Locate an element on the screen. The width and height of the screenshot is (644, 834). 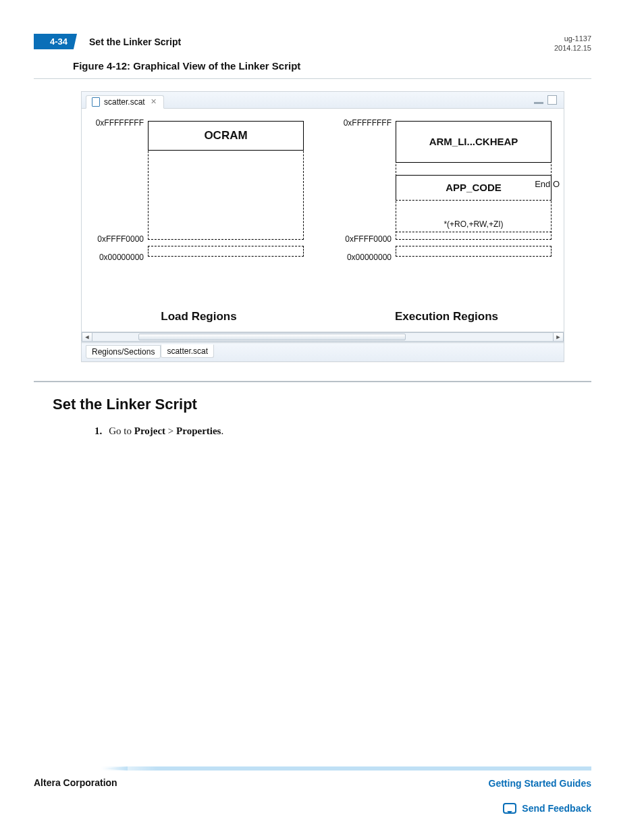
scroll-track is located at coordinates (323, 337).